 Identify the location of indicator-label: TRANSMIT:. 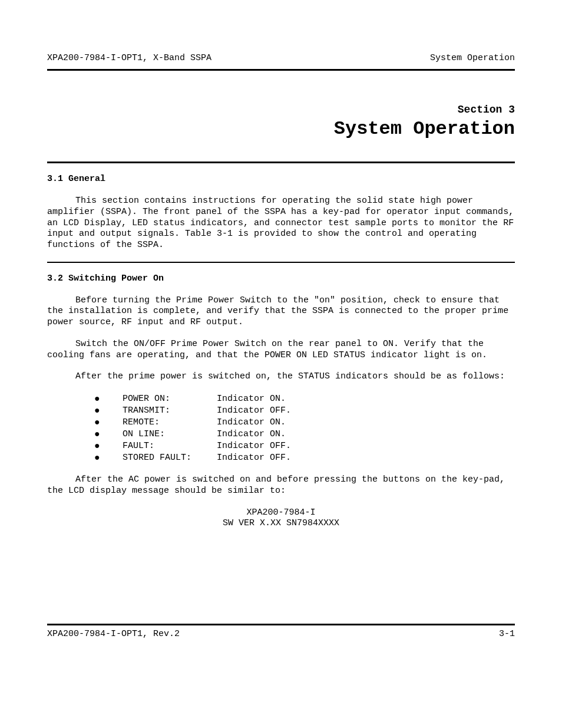
(170, 411).